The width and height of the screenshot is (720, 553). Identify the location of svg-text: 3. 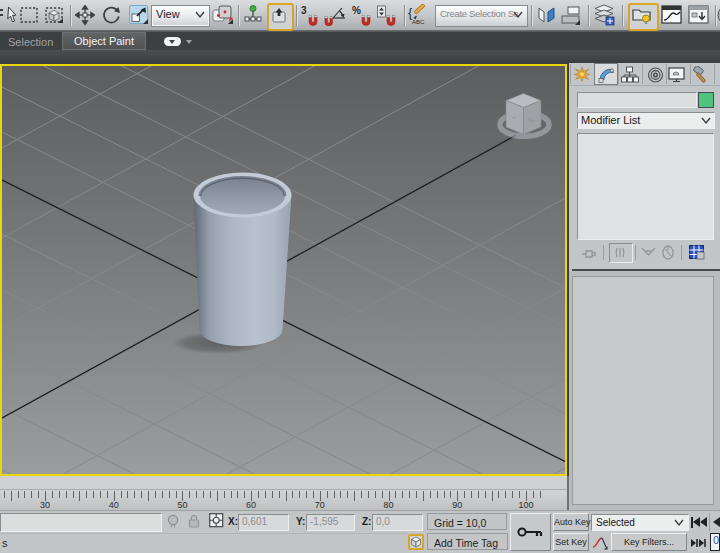
(304, 10).